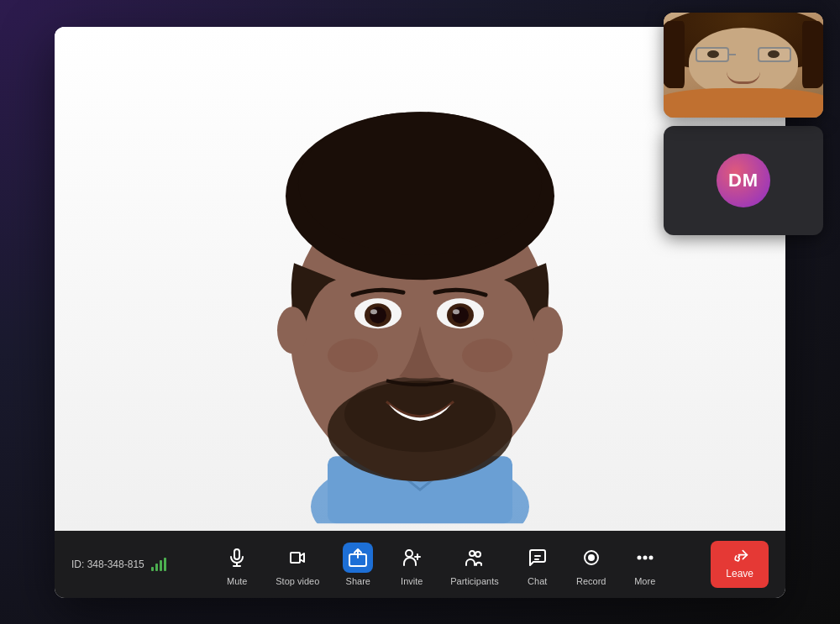 Image resolution: width=840 pixels, height=624 pixels. I want to click on mute-button: Mute, so click(237, 564).